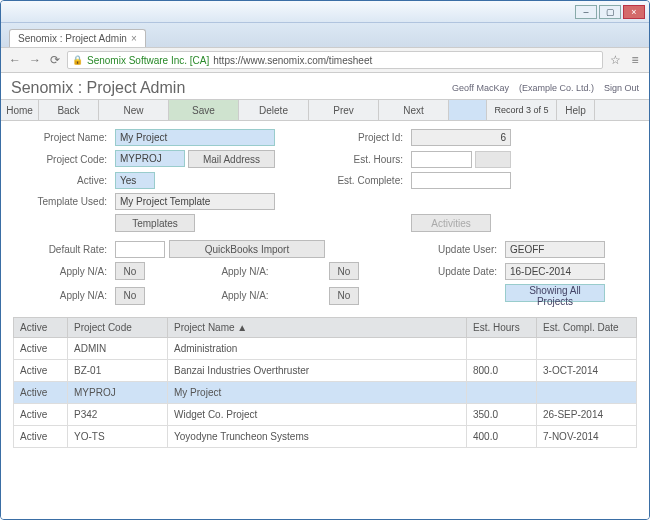  Describe the element at coordinates (63, 272) in the screenshot. I see `label-apply-na-1: Apply N/A:` at that location.